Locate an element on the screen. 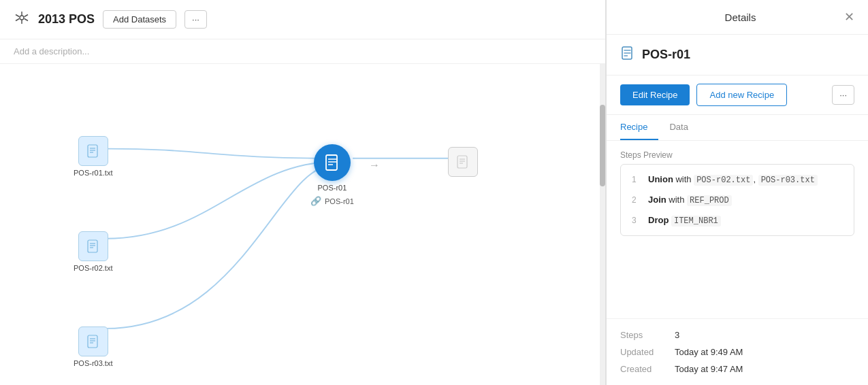 The width and height of the screenshot is (868, 385). tab-recipe: Recipe is located at coordinates (639, 128).